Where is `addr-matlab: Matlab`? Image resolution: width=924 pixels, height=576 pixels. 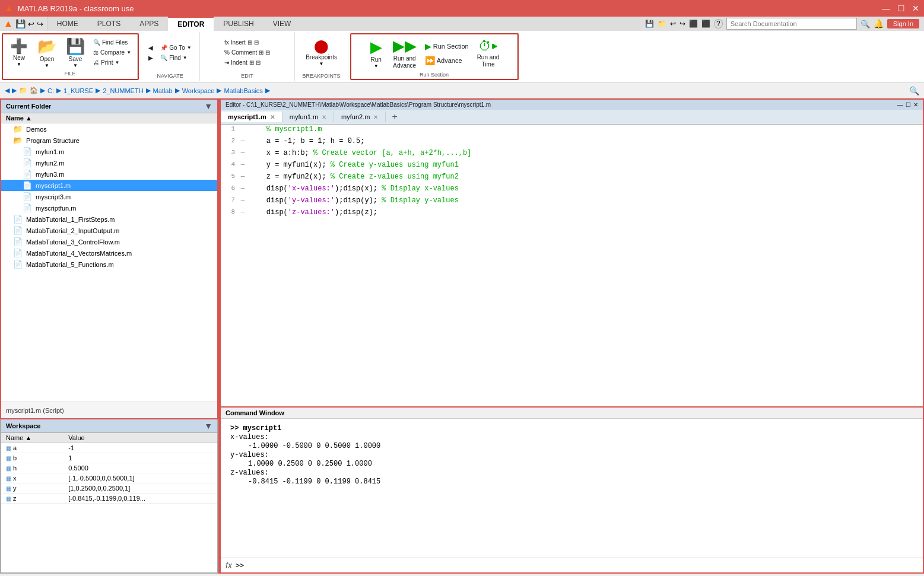
addr-matlab: Matlab is located at coordinates (163, 91).